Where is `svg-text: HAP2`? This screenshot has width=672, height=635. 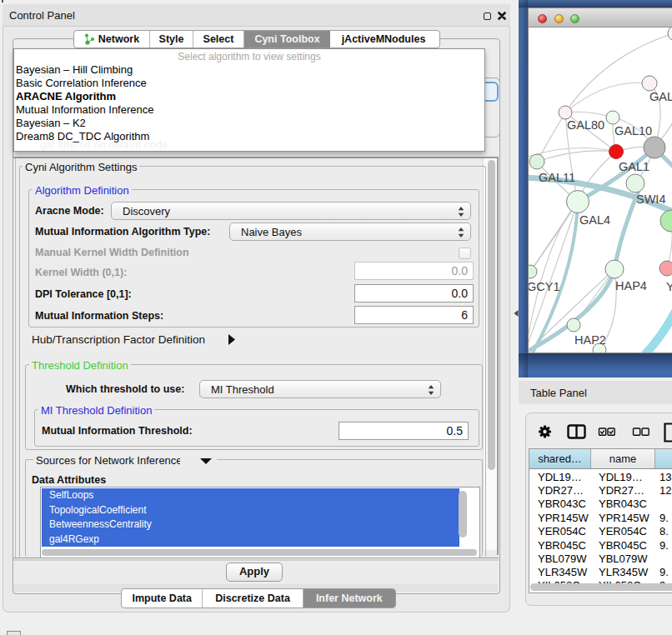 svg-text: HAP2 is located at coordinates (590, 340).